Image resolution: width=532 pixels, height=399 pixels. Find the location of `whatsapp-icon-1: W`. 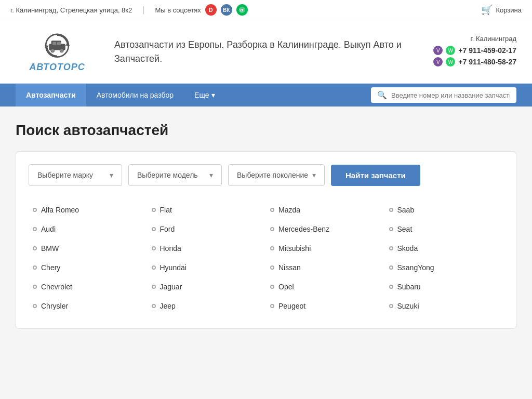

whatsapp-icon-1: W is located at coordinates (450, 50).